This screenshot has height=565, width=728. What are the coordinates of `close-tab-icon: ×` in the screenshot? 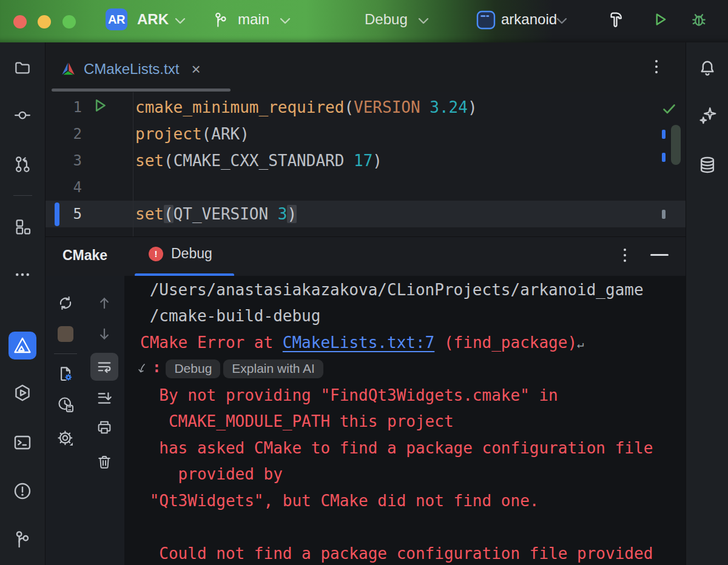 It's located at (195, 69).